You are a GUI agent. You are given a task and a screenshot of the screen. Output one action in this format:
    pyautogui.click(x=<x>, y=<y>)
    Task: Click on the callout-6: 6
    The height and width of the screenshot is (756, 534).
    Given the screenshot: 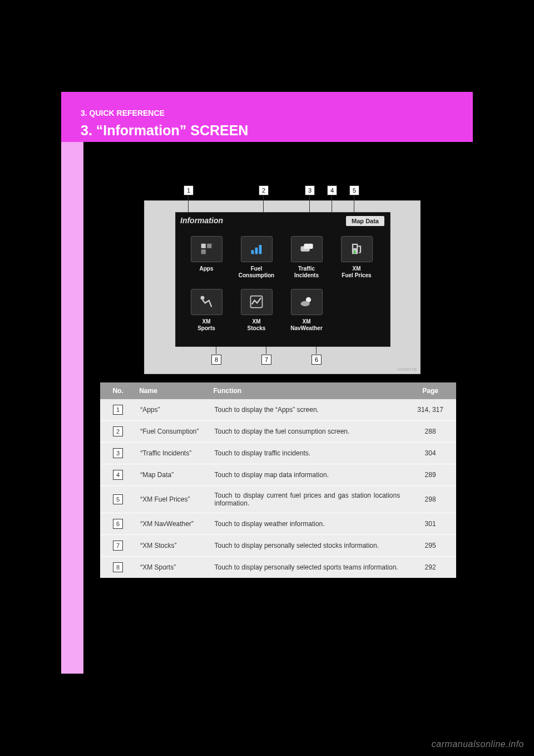 What is the action you would take?
    pyautogui.click(x=317, y=360)
    